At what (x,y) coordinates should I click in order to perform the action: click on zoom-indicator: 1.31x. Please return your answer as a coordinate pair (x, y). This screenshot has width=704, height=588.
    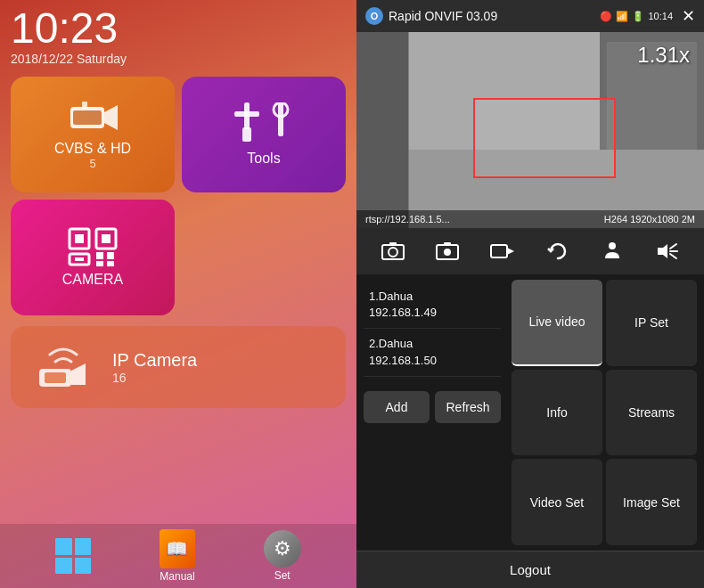
    Looking at the image, I should click on (663, 55).